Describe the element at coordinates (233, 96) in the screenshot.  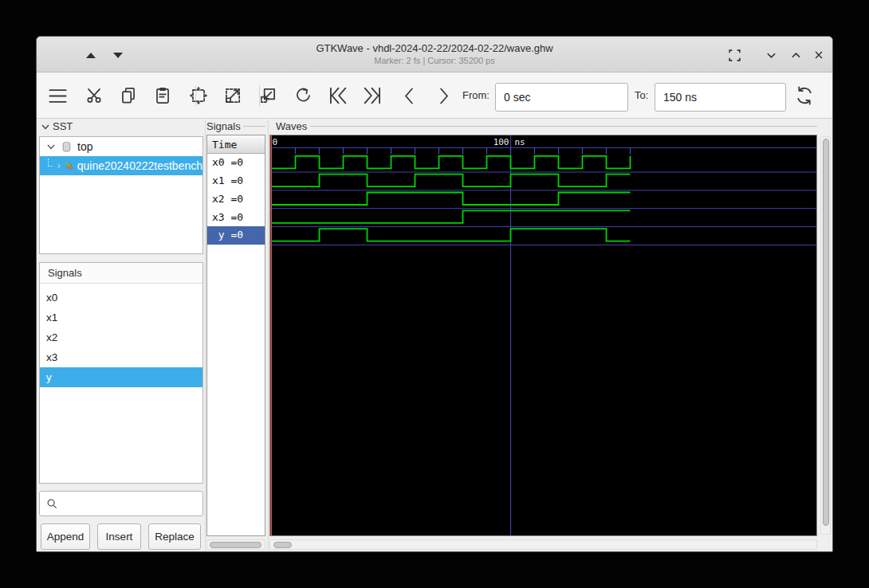
I see `zoom-in-icon` at that location.